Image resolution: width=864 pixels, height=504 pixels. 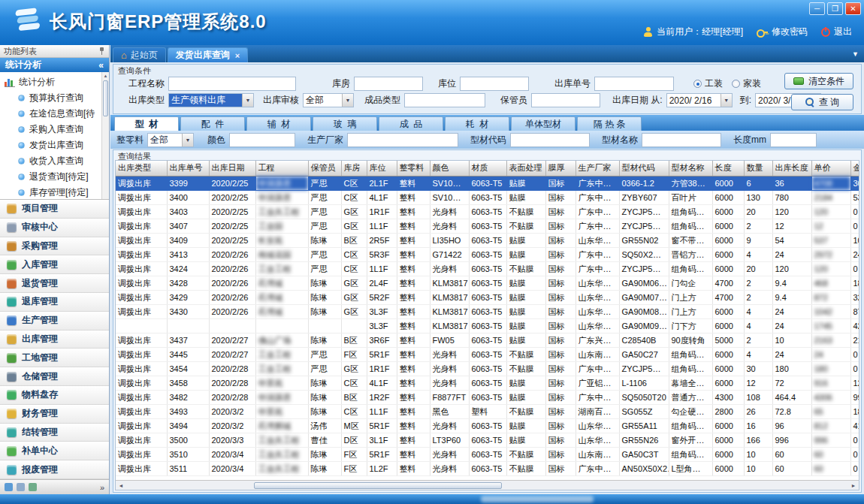 What do you see at coordinates (634, 84) in the screenshot?
I see `order-no-input` at bounding box center [634, 84].